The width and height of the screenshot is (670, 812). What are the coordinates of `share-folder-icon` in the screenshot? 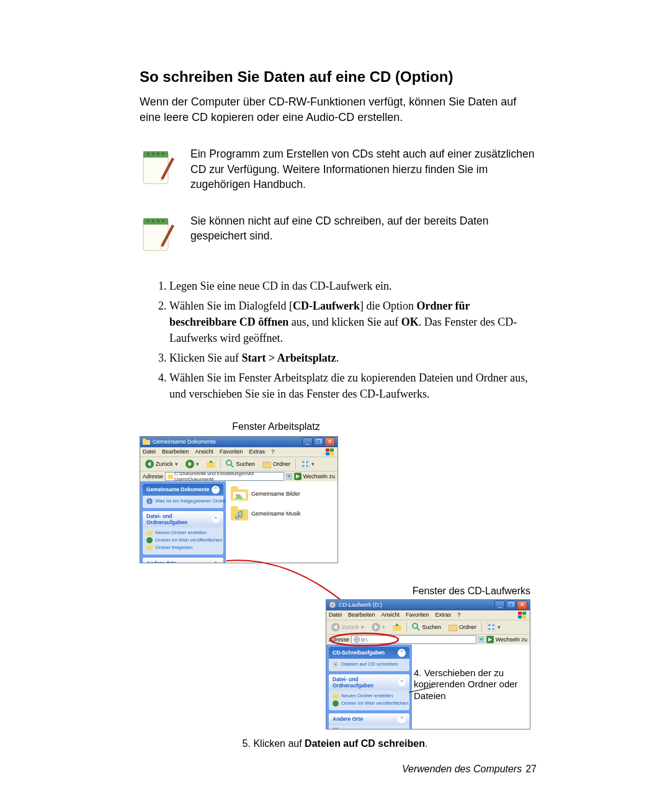 It's located at (150, 548).